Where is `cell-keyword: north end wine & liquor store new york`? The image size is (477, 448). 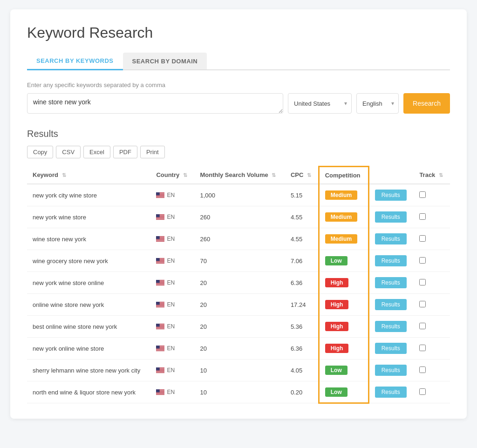
cell-keyword: north end wine & liquor store new york is located at coordinates (89, 392).